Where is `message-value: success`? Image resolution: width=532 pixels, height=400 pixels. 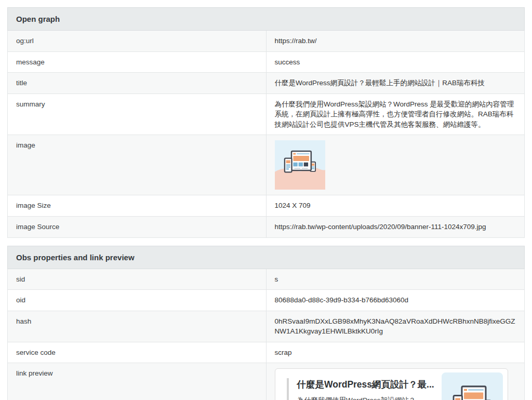 message-value: success is located at coordinates (395, 62).